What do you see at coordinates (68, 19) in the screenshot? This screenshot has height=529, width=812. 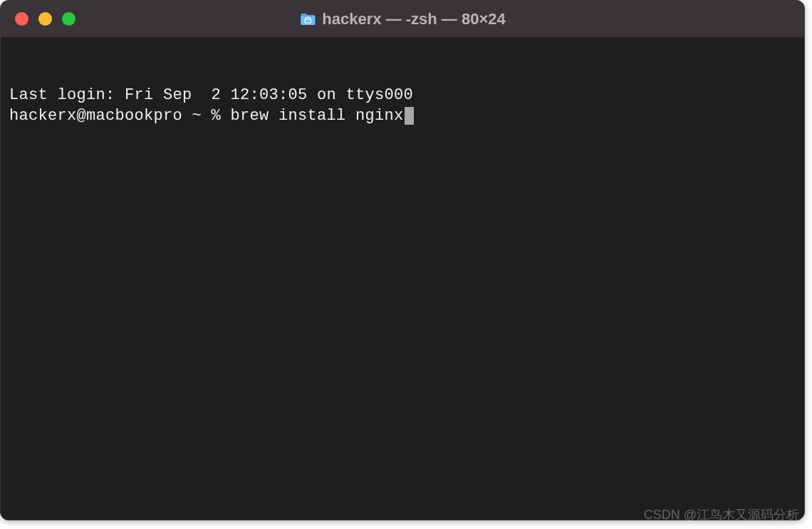 I see `maximize-button` at bounding box center [68, 19].